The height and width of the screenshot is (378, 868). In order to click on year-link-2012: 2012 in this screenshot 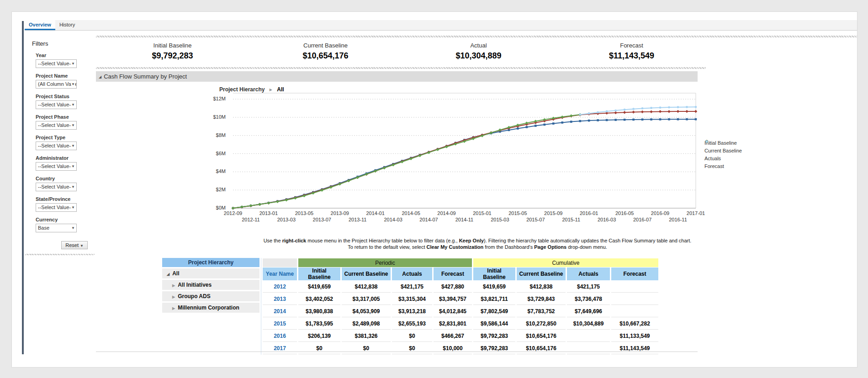, I will do `click(280, 287)`.